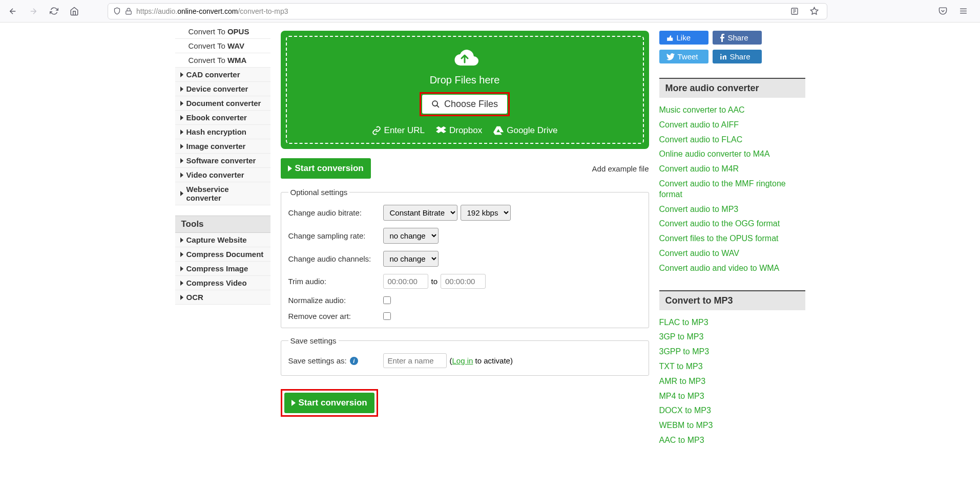  What do you see at coordinates (13, 11) in the screenshot?
I see `back-button` at bounding box center [13, 11].